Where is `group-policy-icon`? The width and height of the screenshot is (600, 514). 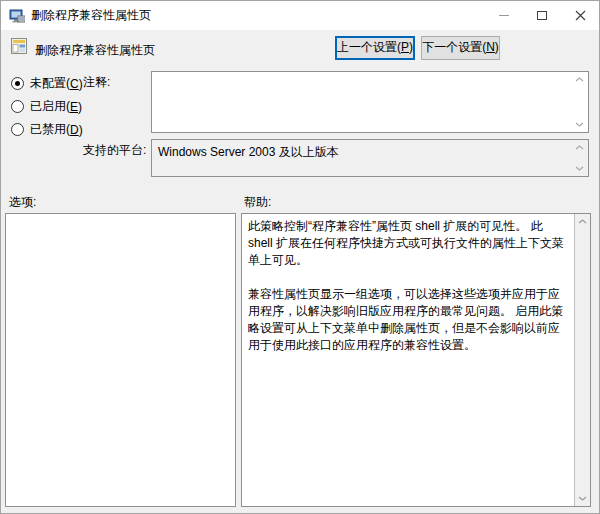 group-policy-icon is located at coordinates (17, 16).